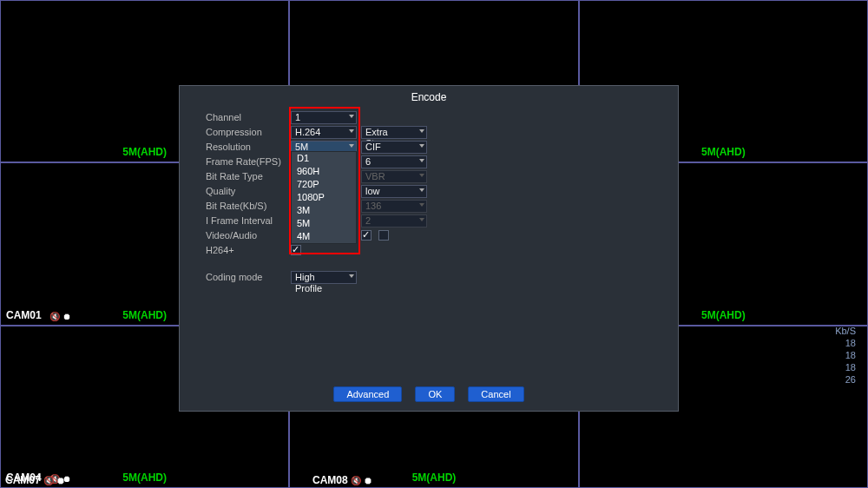  What do you see at coordinates (248, 191) in the screenshot?
I see `label-quality: Quality` at bounding box center [248, 191].